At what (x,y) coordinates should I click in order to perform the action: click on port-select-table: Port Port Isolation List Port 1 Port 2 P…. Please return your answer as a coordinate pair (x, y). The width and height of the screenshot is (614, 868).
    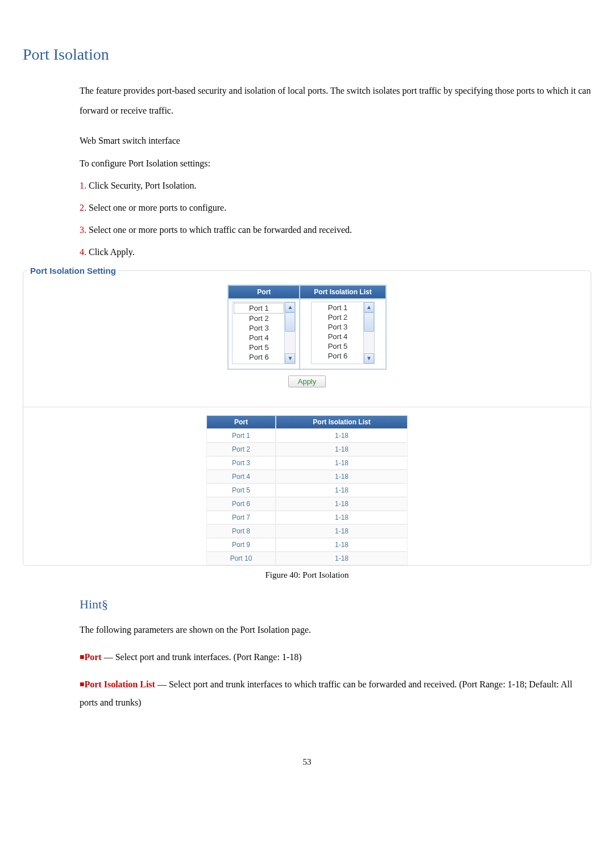
    Looking at the image, I should click on (307, 327).